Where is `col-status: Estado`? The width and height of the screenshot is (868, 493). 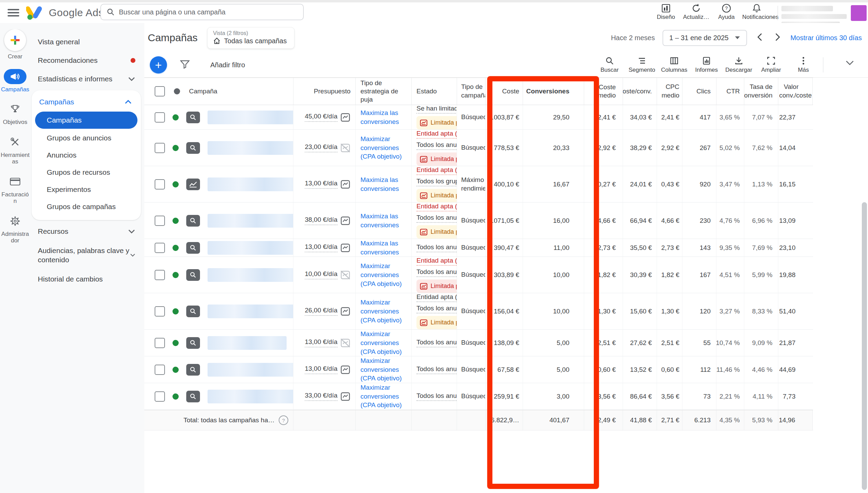
col-status: Estado is located at coordinates (434, 91).